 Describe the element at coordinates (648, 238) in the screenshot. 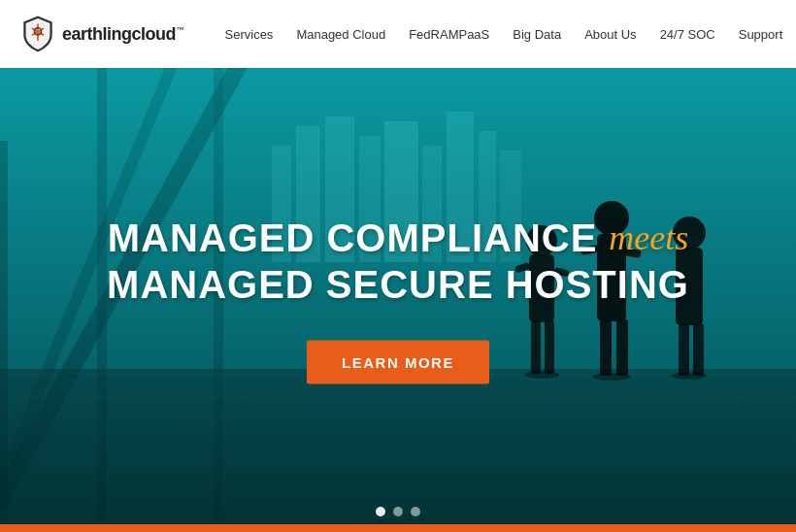

I see `hero-meets-text: meets` at that location.